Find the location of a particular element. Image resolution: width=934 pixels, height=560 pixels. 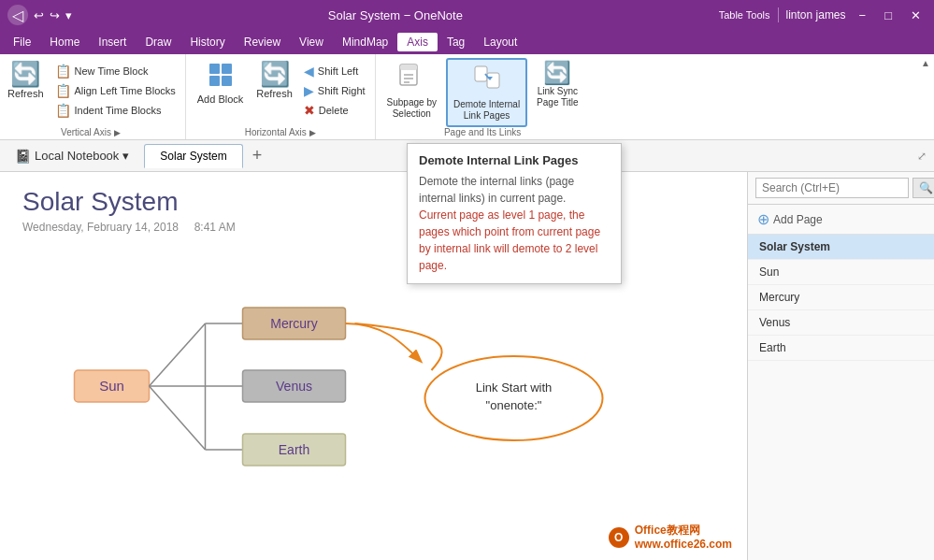

page-time-value: 8:41 AM is located at coordinates (215, 227).